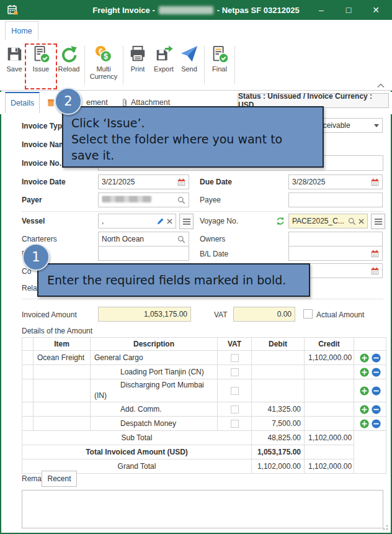  What do you see at coordinates (161, 221) in the screenshot?
I see `edit-pencil-icon` at bounding box center [161, 221].